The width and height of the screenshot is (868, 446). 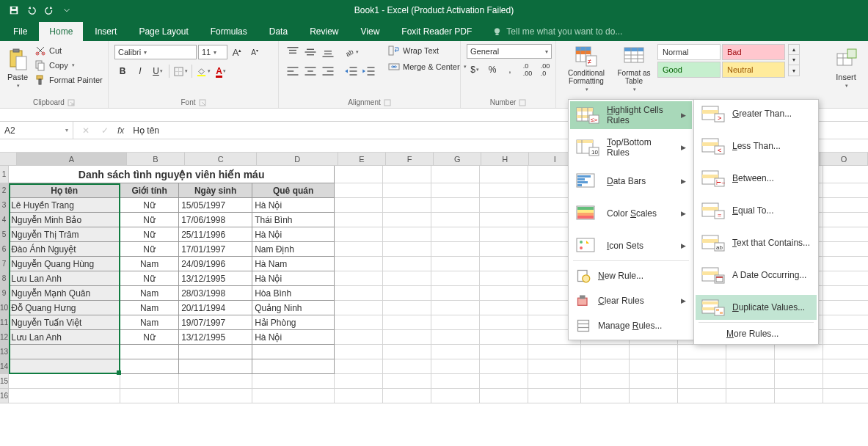 What do you see at coordinates (845, 279) in the screenshot?
I see `cell-O8` at bounding box center [845, 279].